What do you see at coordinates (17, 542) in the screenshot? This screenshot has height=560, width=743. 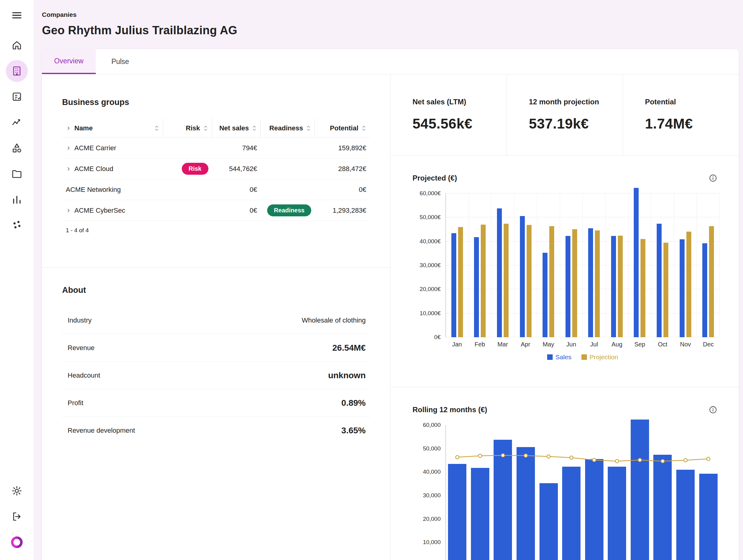 I see `logo-icon` at bounding box center [17, 542].